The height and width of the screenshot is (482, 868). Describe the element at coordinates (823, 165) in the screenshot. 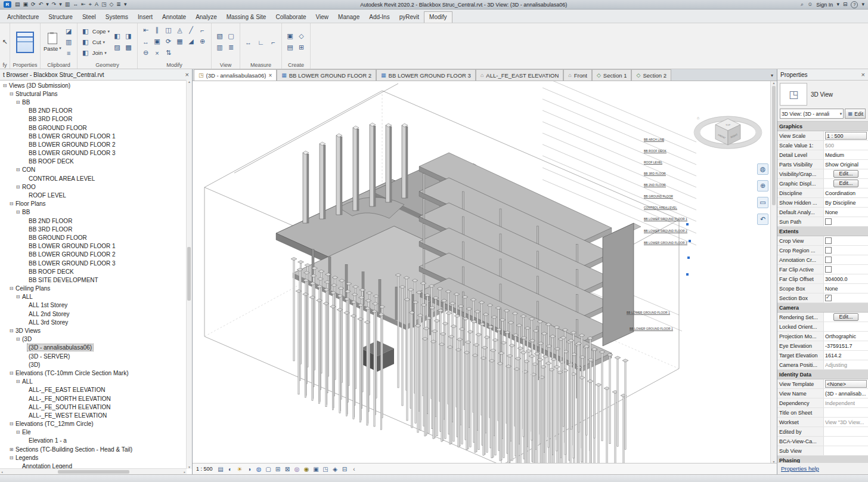

I see `property-row: Parts Visibility Show Original` at that location.